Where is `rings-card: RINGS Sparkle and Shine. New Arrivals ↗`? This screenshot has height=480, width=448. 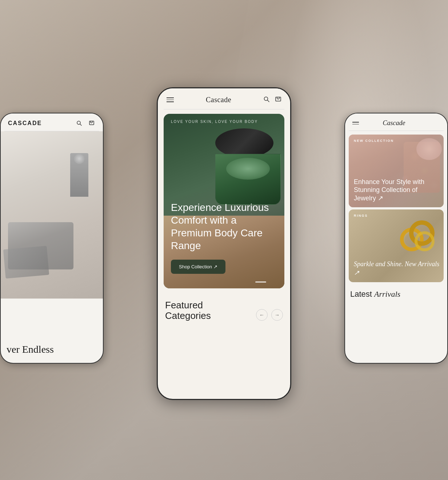 rings-card: RINGS Sparkle and Shine. New Arrivals ↗ is located at coordinates (396, 246).